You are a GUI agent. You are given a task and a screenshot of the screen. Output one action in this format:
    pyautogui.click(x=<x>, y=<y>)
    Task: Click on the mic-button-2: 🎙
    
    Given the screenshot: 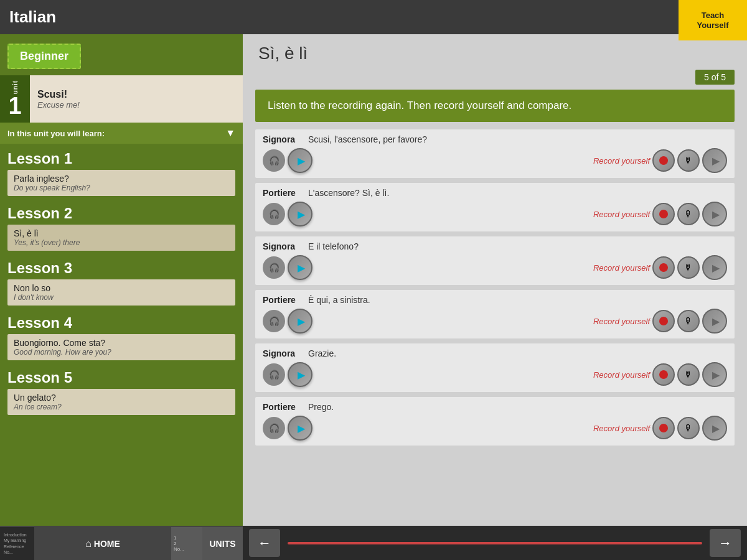 What is the action you would take?
    pyautogui.click(x=688, y=214)
    